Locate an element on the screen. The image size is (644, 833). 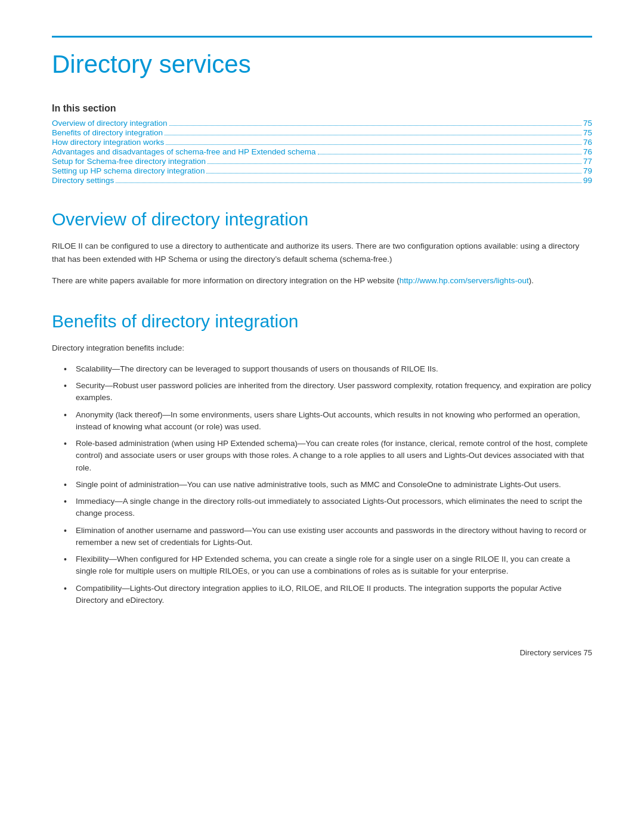
body-paragraph: Directory integration benefits include: is located at coordinates (322, 348).